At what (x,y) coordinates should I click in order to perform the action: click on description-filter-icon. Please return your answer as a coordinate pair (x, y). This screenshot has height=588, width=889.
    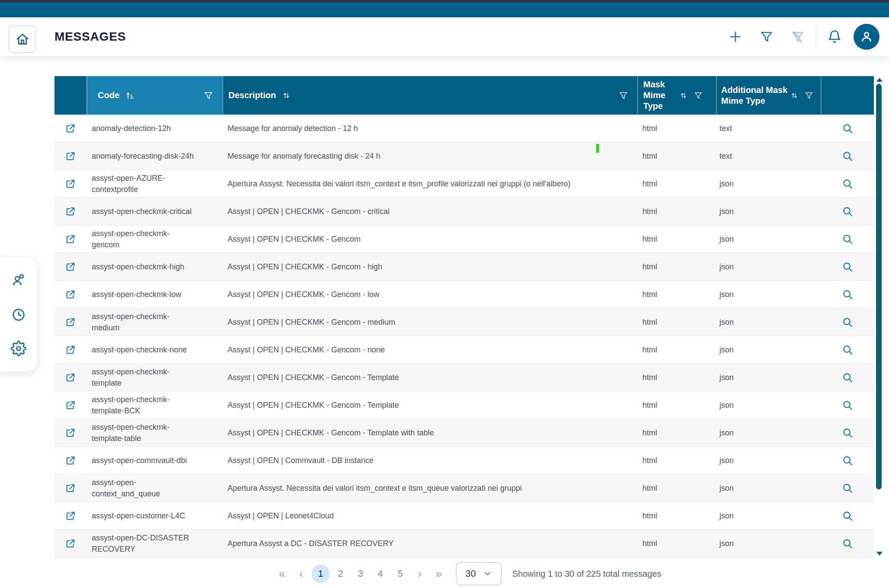
    Looking at the image, I should click on (623, 96).